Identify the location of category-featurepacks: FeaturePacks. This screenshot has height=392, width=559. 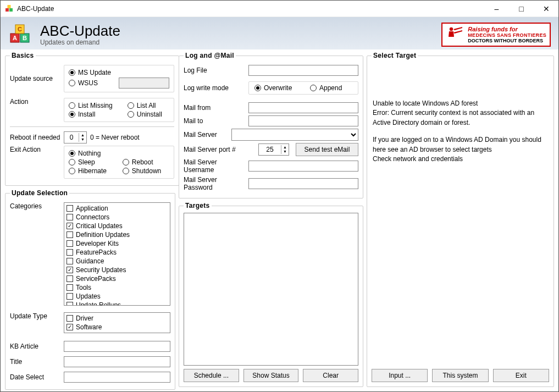
(117, 252).